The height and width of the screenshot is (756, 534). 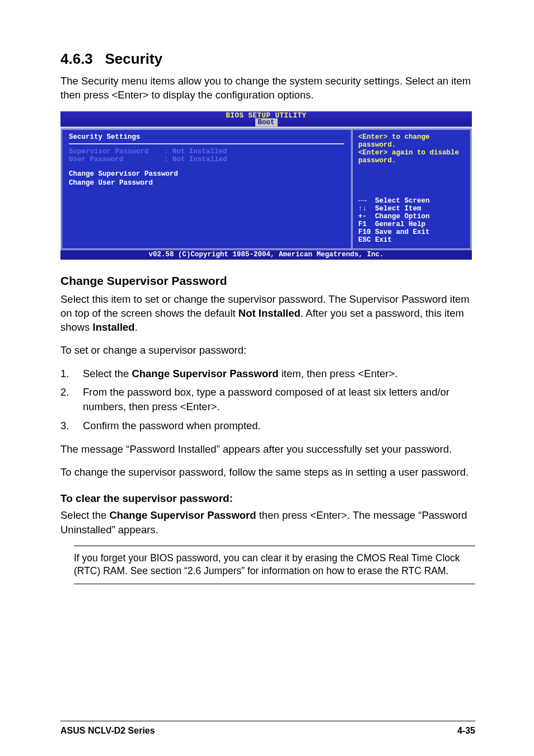 What do you see at coordinates (274, 565) in the screenshot?
I see `note-text: If you forget your BIOS password, you ca…` at bounding box center [274, 565].